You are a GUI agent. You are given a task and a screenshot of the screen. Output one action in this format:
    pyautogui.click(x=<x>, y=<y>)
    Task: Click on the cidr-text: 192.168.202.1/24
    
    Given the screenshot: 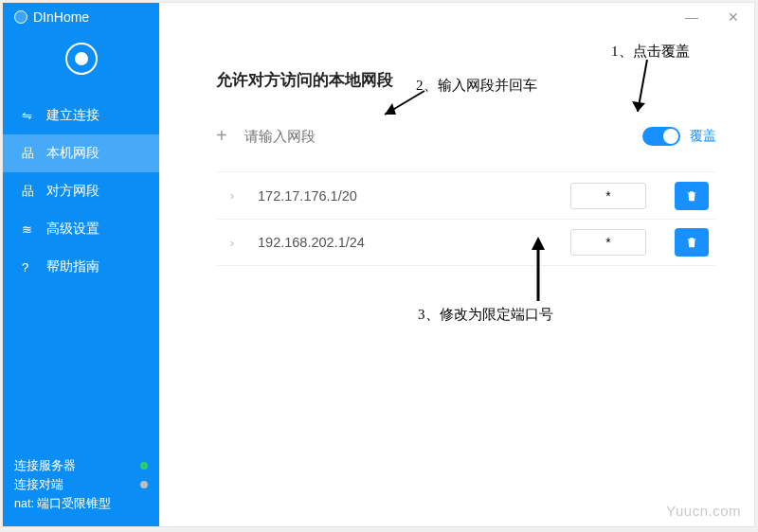 What is the action you would take?
    pyautogui.click(x=409, y=242)
    